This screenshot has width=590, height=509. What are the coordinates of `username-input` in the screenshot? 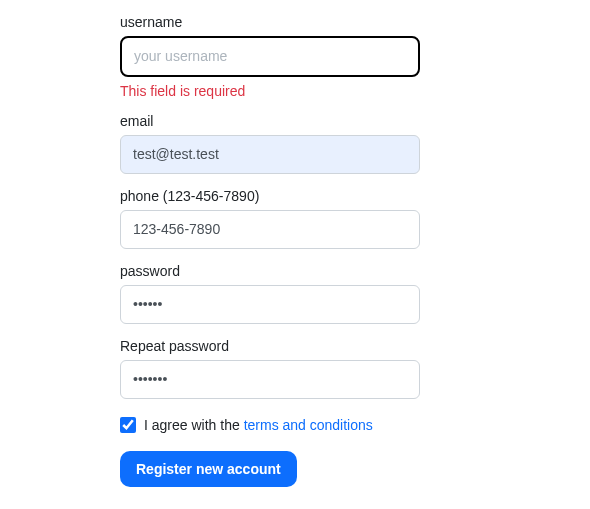 It's located at (270, 56).